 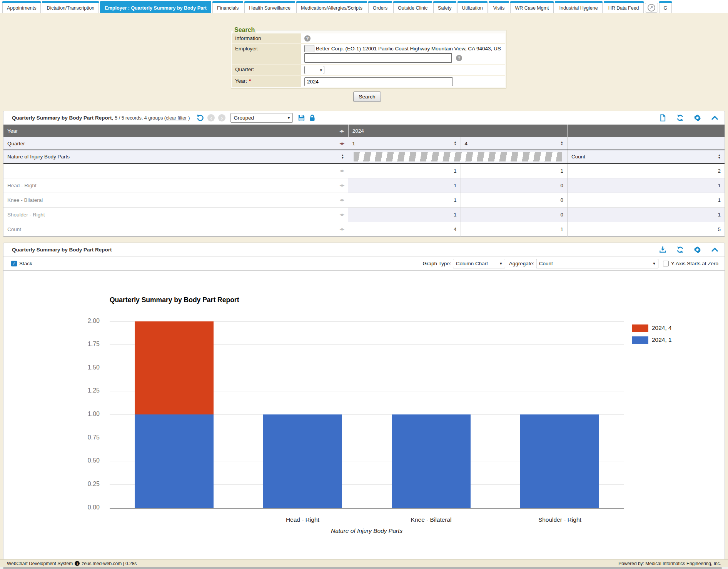 I want to click on quarter-select: ▾, so click(x=314, y=70).